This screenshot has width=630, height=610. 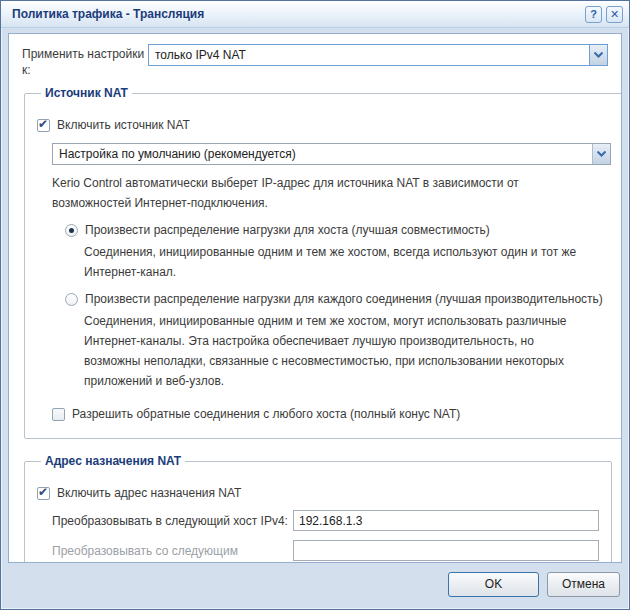 I want to click on full-cone-nat-checkbox, so click(x=58, y=414).